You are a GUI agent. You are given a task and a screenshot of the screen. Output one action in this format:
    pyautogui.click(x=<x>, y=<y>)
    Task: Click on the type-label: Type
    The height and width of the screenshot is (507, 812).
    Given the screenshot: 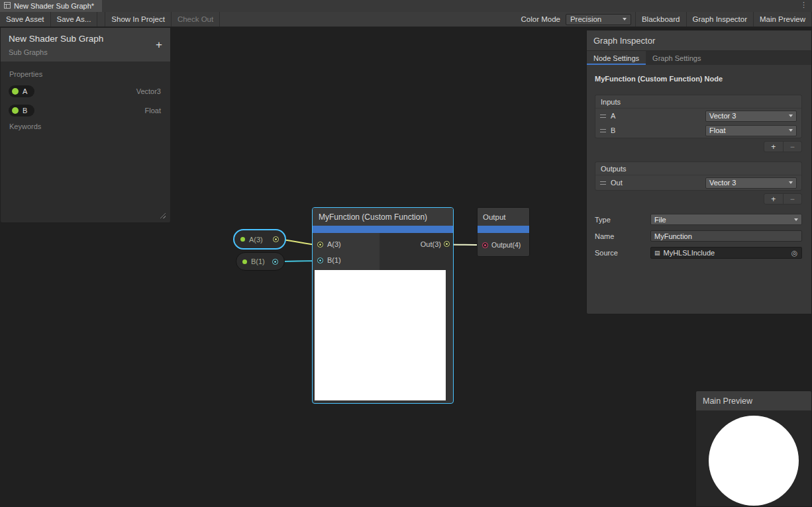 What is the action you would take?
    pyautogui.click(x=623, y=220)
    